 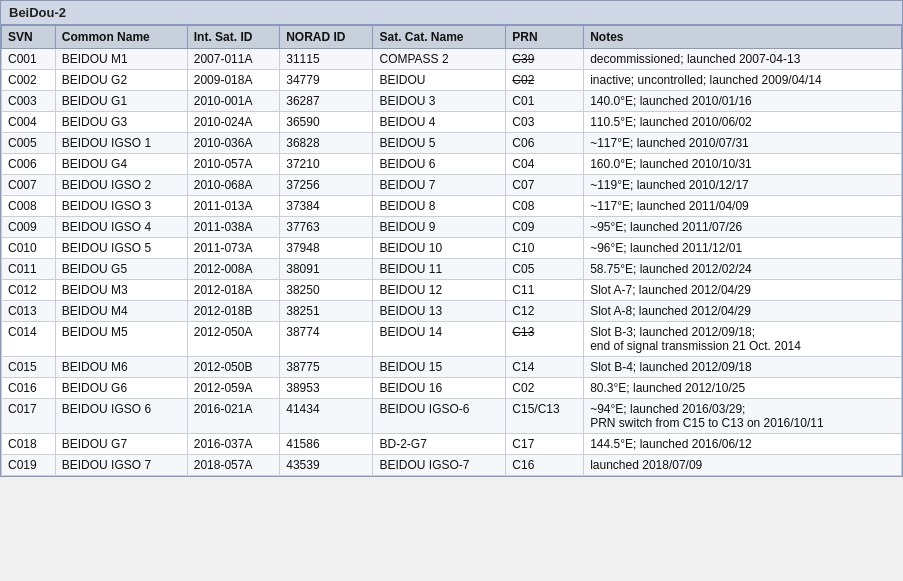 What do you see at coordinates (326, 186) in the screenshot?
I see `cell-norad-id: 37256` at bounding box center [326, 186].